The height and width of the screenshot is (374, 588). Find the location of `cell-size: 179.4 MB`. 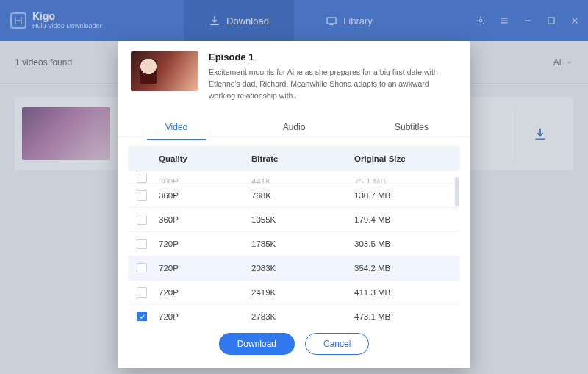

cell-size: 179.4 MB is located at coordinates (407, 220).